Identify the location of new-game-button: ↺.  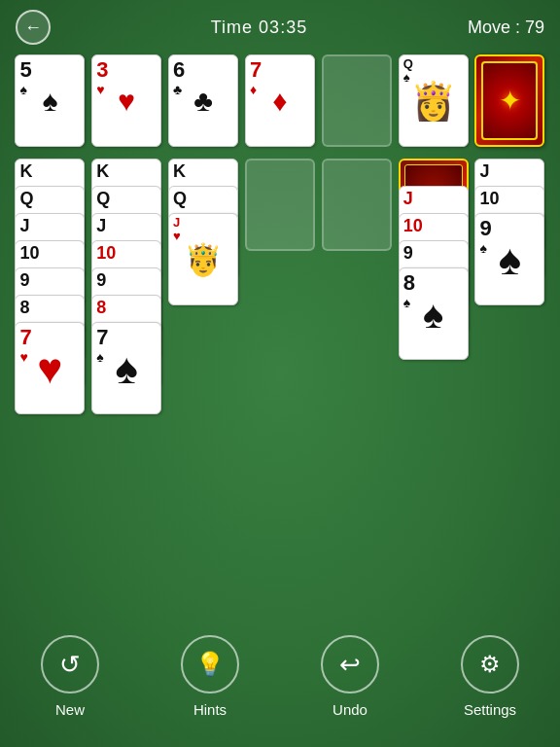
(70, 664).